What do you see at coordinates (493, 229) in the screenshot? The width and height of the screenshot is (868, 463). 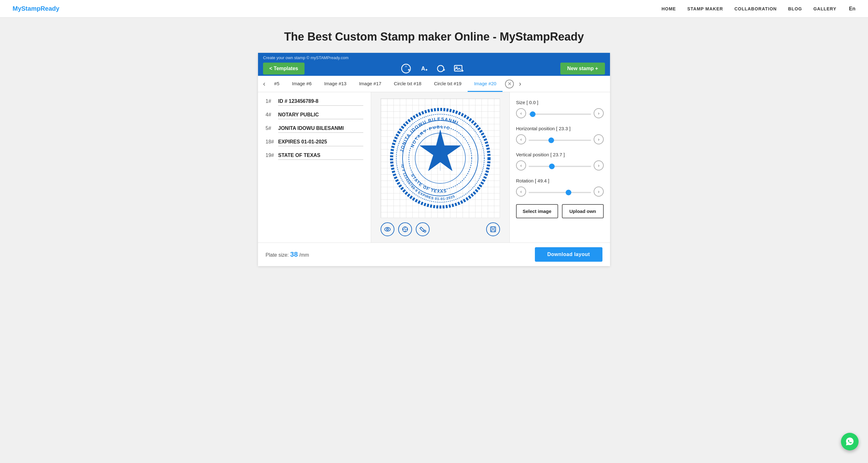 I see `save-canvas-button` at bounding box center [493, 229].